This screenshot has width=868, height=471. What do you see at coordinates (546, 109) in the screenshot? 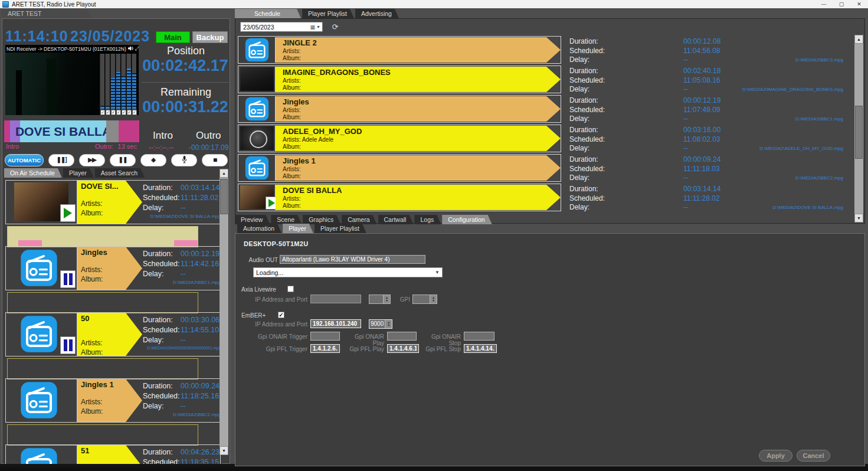
I see `schedule-item: Jingles Artists: Album: Duration:00:00:1…` at bounding box center [546, 109].